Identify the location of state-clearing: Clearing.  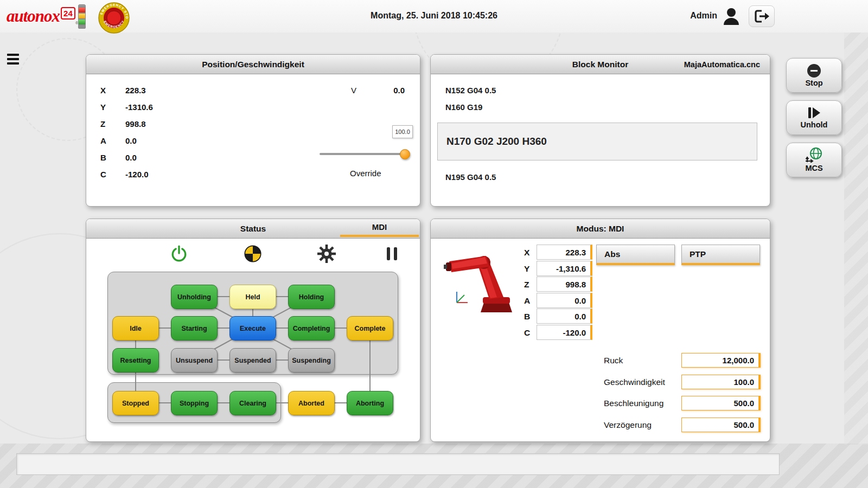
(253, 403).